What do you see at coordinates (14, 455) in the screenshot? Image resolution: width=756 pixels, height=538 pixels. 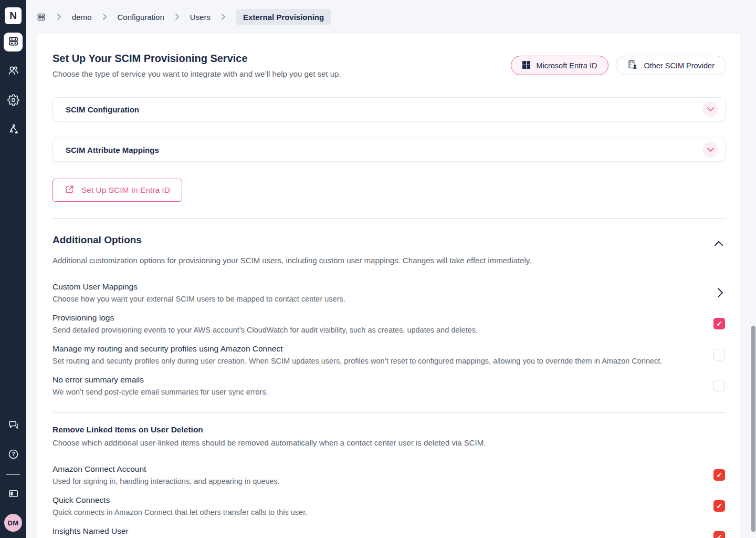 I see `help-icon: ?` at bounding box center [14, 455].